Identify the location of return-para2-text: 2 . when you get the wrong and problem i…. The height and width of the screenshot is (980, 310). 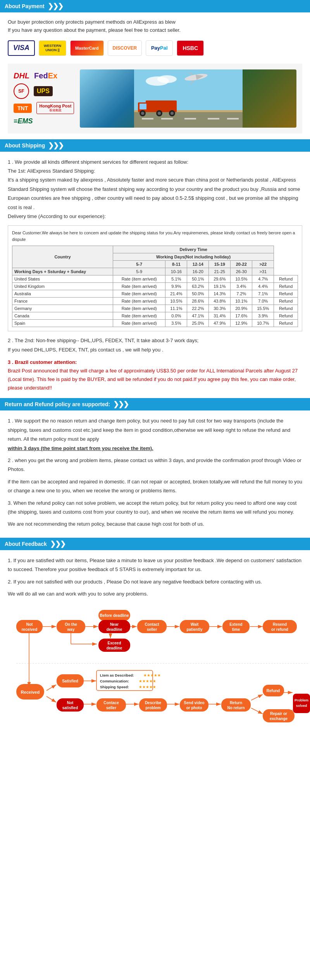
(155, 465).